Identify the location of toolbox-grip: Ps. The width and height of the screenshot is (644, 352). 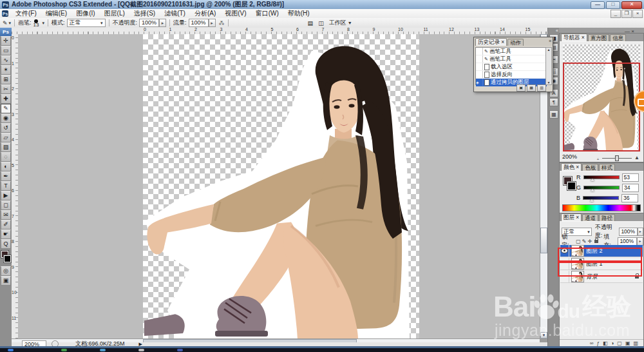
(6, 32).